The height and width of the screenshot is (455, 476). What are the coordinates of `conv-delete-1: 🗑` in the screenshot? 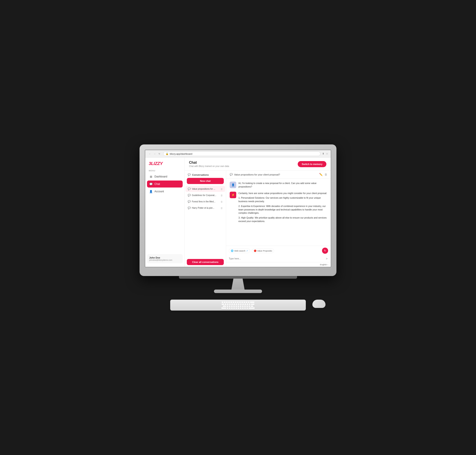 It's located at (222, 195).